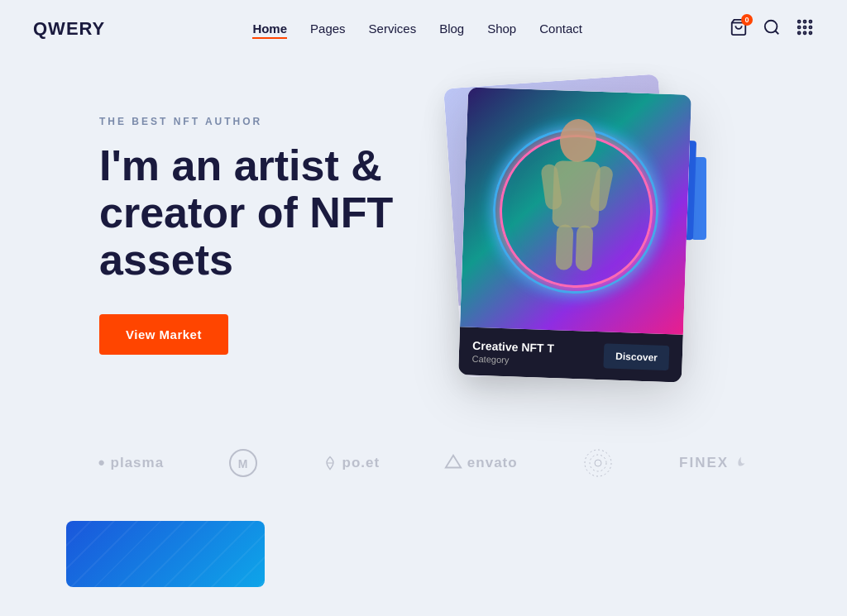 This screenshot has width=847, height=616. Describe the element at coordinates (393, 29) in the screenshot. I see `nav-item-services: Services` at that location.